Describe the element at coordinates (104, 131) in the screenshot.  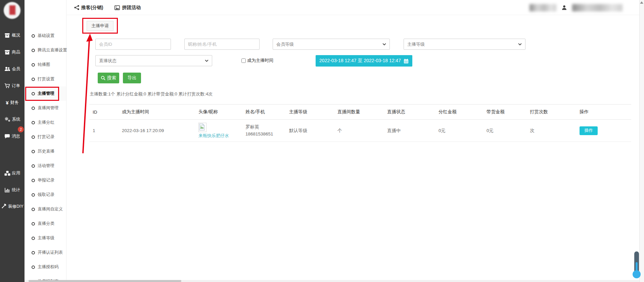
I see `cell-id: 1` at that location.